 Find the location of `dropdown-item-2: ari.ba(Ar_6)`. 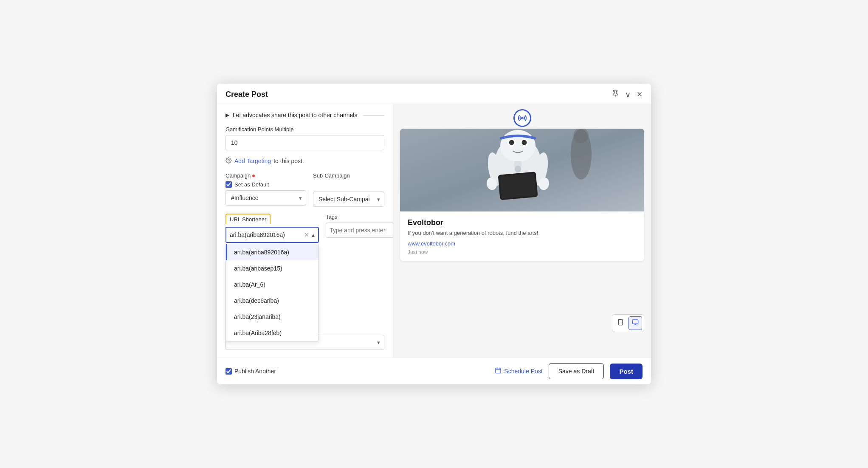

dropdown-item-2: ari.ba(Ar_6) is located at coordinates (272, 285).